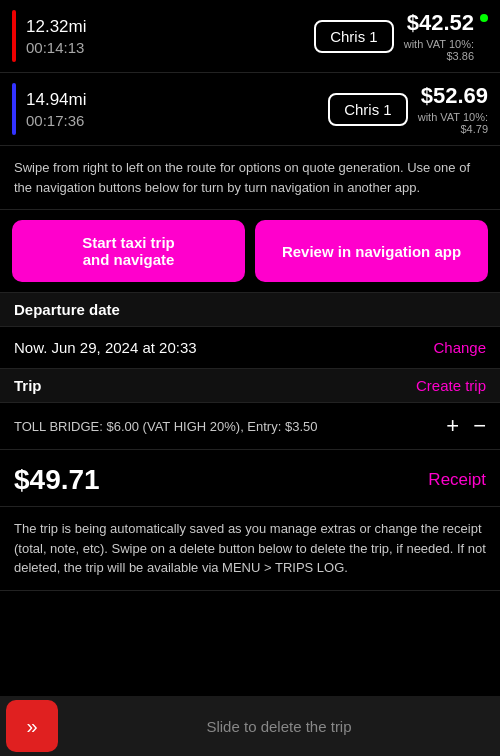  Describe the element at coordinates (28, 386) in the screenshot. I see `trip-label: Trip` at that location.